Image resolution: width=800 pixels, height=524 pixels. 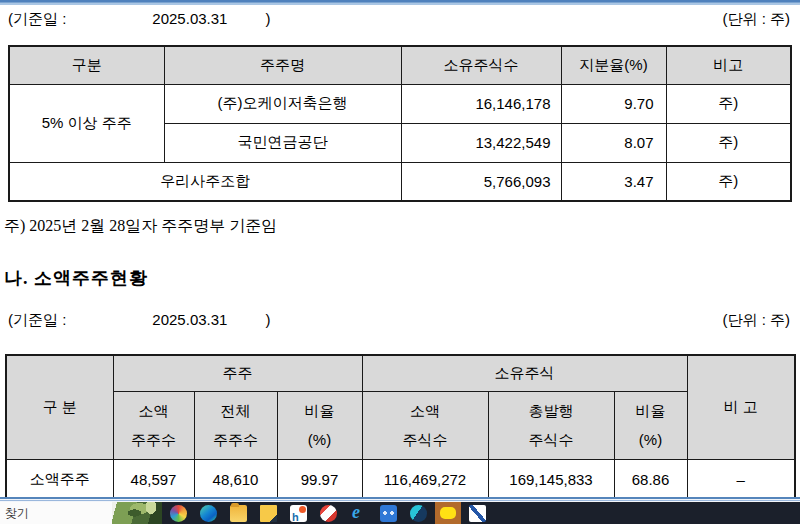 What do you see at coordinates (17, 513) in the screenshot?
I see `find-label: 찾기` at bounding box center [17, 513].